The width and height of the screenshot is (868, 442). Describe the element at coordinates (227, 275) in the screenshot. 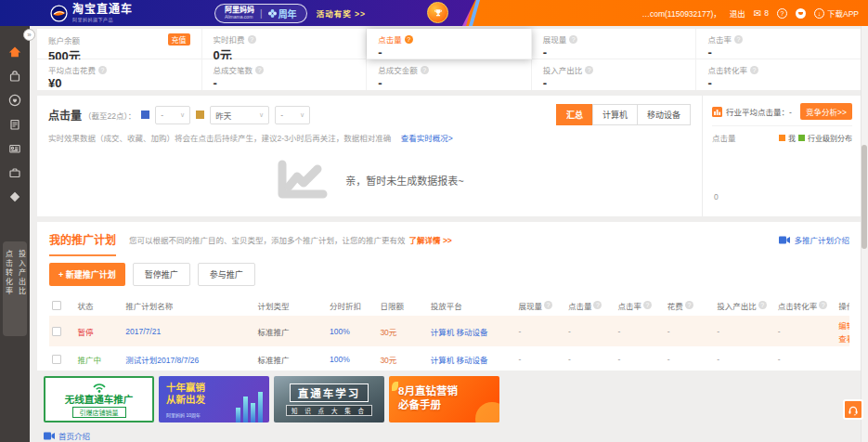

I see `join-promotion-button: 参与推广` at that location.